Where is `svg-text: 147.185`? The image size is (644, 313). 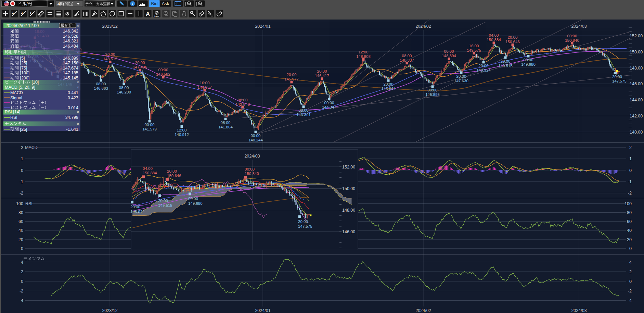
svg-text: 147.185 is located at coordinates (70, 73).